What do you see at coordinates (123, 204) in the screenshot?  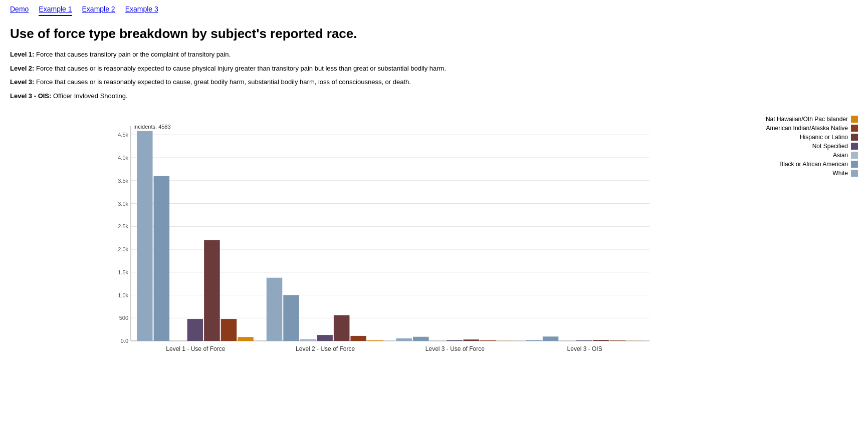 I see `svg-text: 3.0k` at bounding box center [123, 204].